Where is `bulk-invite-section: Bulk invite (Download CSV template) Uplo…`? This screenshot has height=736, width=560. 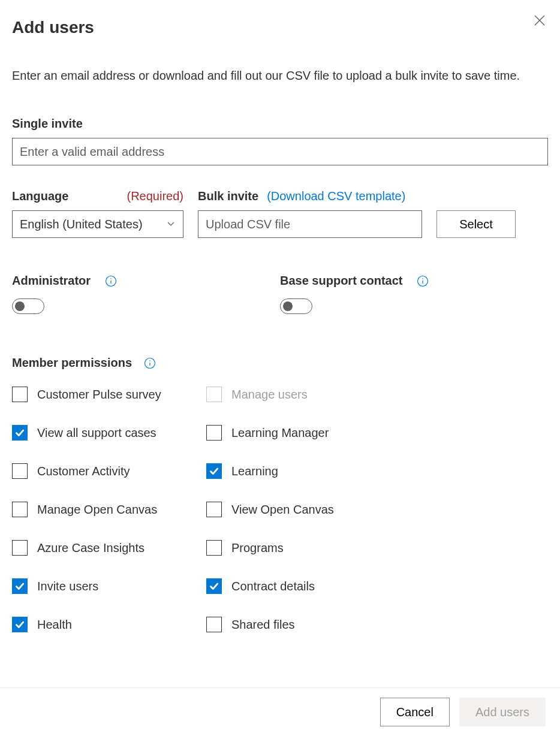
bulk-invite-section: Bulk invite (Download CSV template) Uplo… is located at coordinates (373, 213).